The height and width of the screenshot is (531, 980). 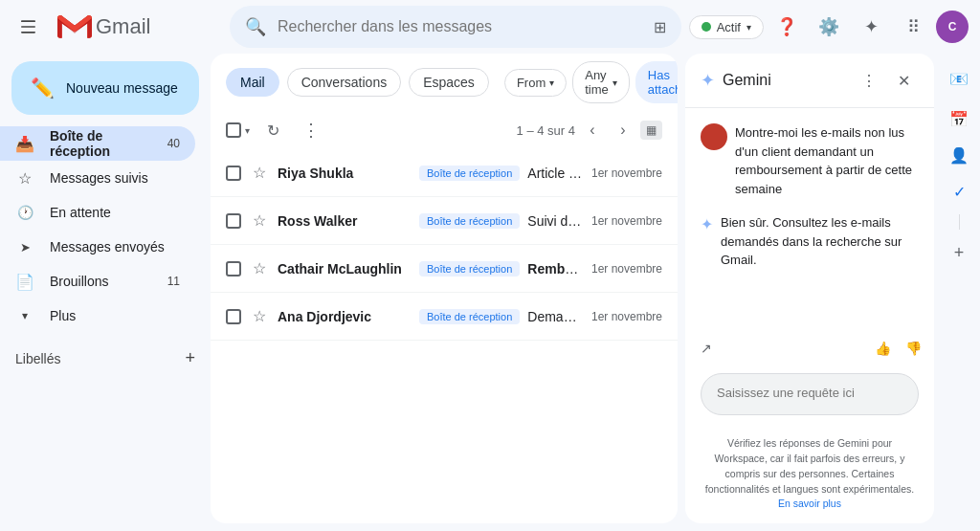 What do you see at coordinates (829, 27) in the screenshot?
I see `topbar-right: Actif ▾ ❓ ⚙️ ✦ ⠿ C` at bounding box center [829, 27].